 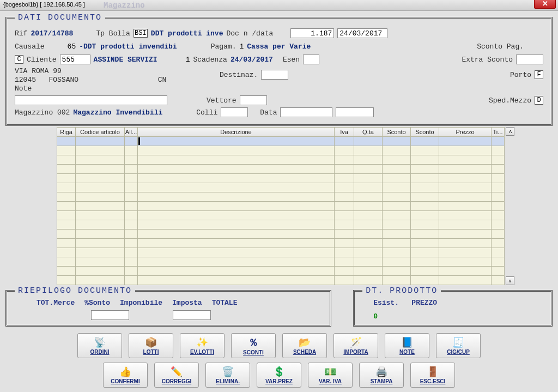 What do you see at coordinates (530, 59) in the screenshot?
I see `extra-sconto-field` at bounding box center [530, 59].